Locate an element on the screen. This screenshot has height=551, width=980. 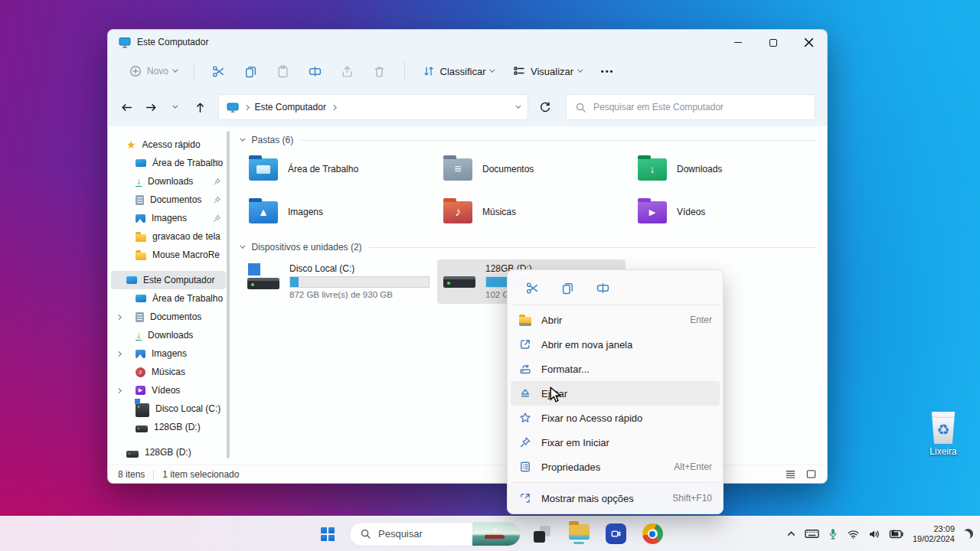
delete-button is located at coordinates (380, 71).